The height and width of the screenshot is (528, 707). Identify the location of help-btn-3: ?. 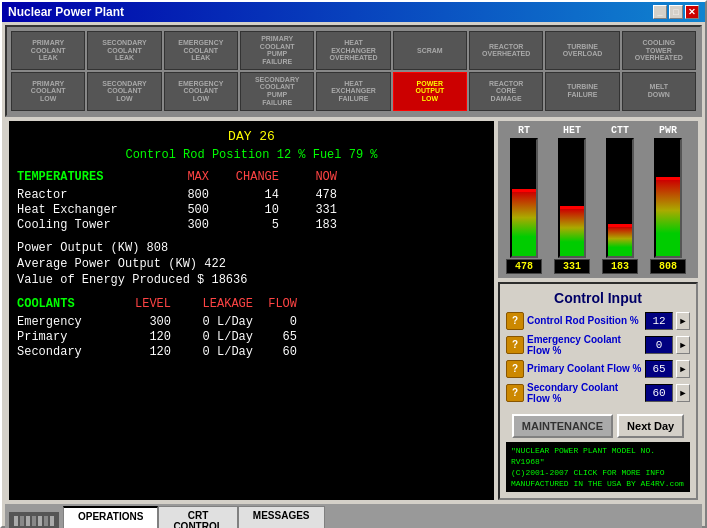
(515, 393).